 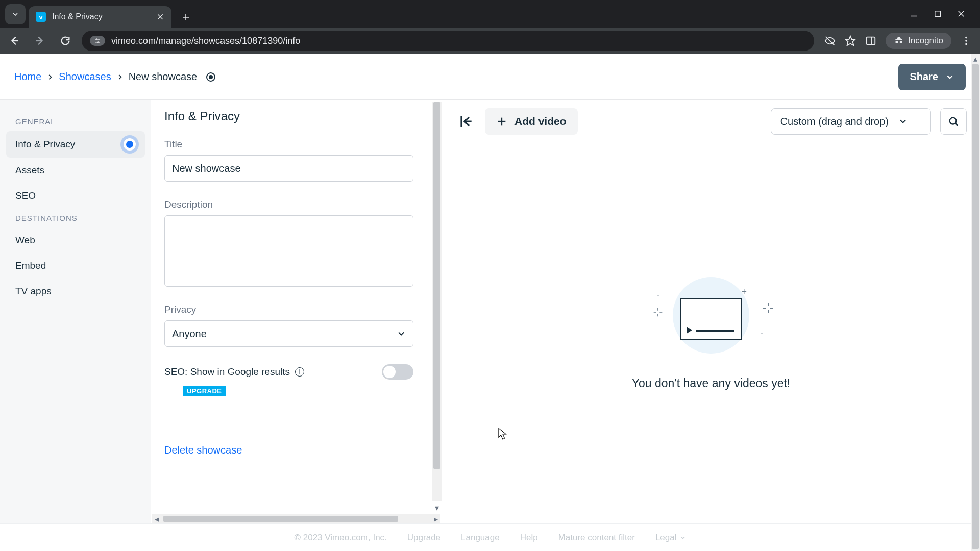 I want to click on browser-menu-button, so click(x=966, y=41).